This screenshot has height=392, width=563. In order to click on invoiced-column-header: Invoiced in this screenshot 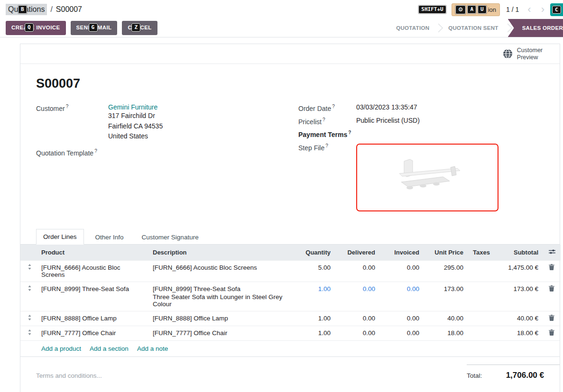, I will do `click(402, 253)`.